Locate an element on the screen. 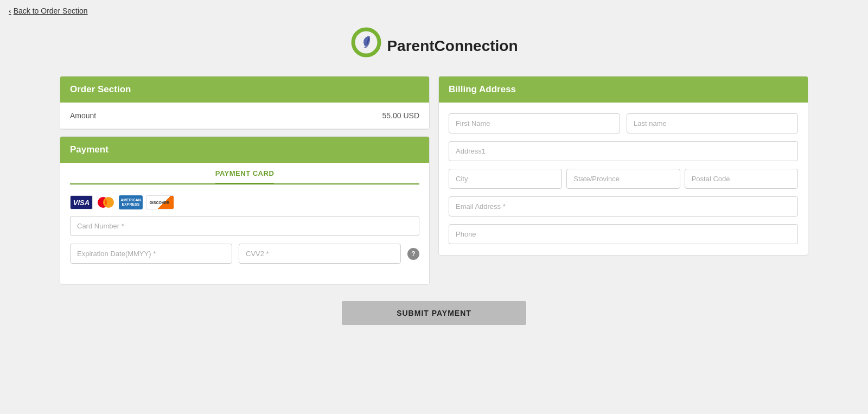 The height and width of the screenshot is (414, 868). mastercard-logo-icon is located at coordinates (106, 202).